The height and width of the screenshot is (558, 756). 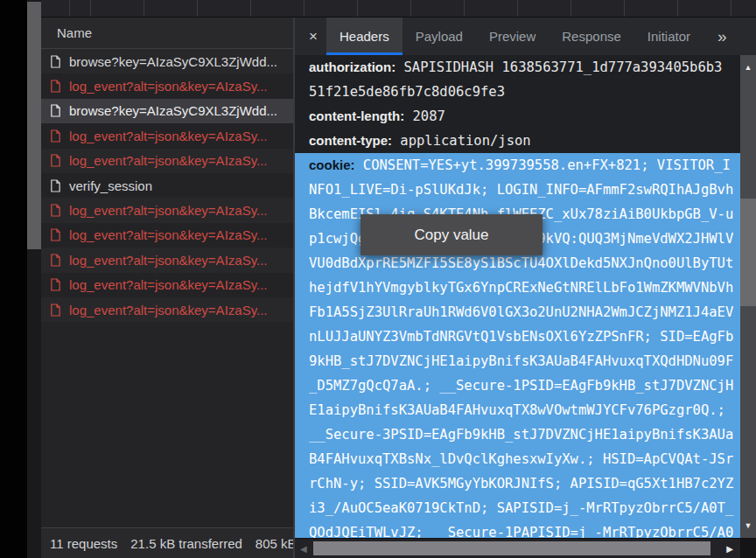 I want to click on details-vertical-scrollbar: ▲ ▼, so click(x=748, y=296).